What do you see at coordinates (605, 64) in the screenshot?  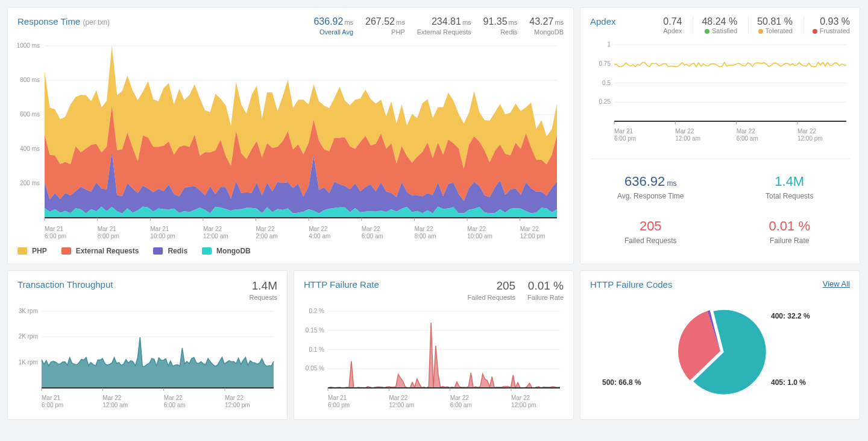 I see `svg-text: 0.75` at bounding box center [605, 64].